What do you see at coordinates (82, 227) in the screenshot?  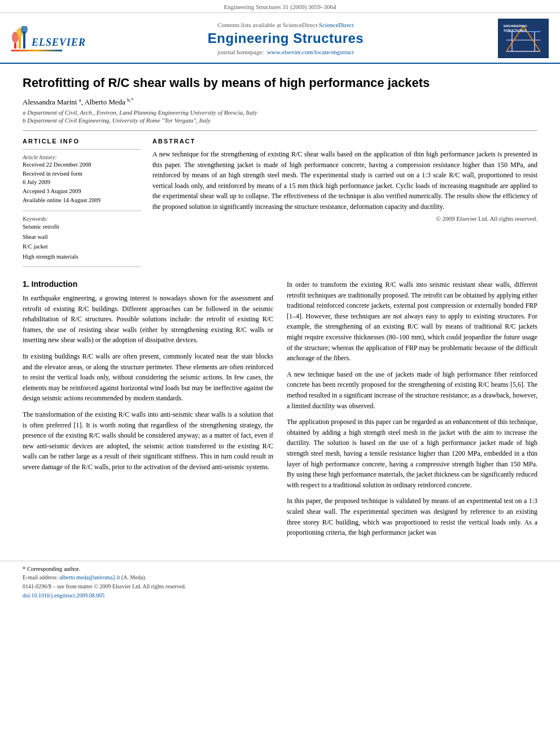 I see `keyword-1: Seismic retrofit` at bounding box center [82, 227].